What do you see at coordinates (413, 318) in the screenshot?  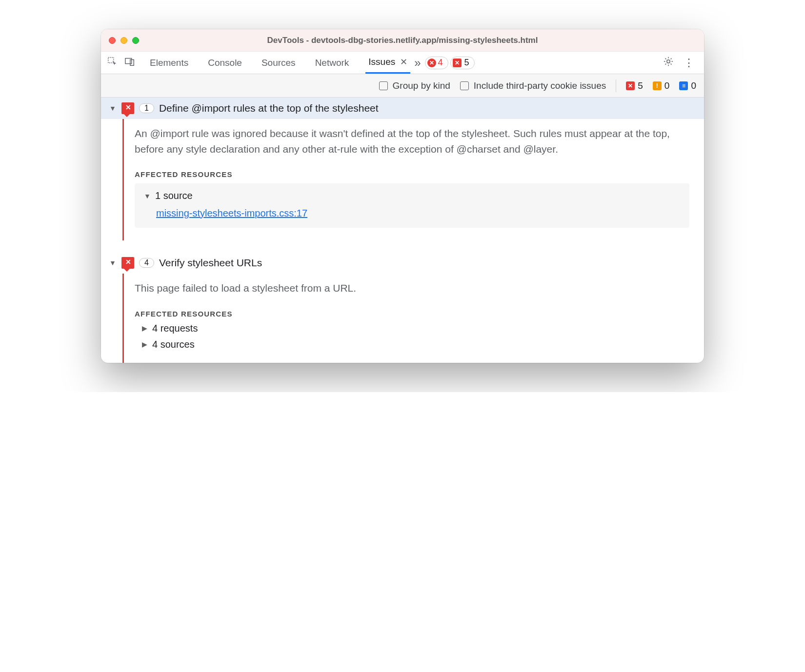 I see `issue-body: This page failed to load a stylesheet fr…` at bounding box center [413, 318].